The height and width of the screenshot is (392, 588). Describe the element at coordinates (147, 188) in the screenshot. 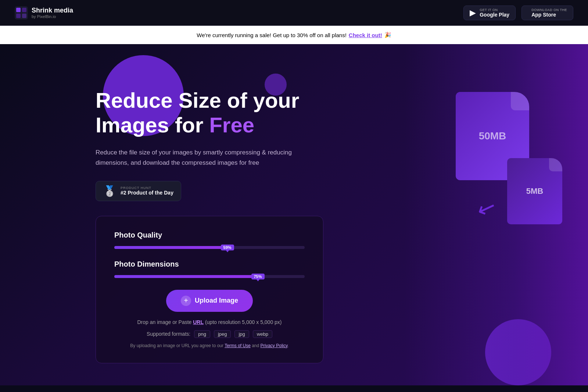

I see `ph-label: PRODUCT HUNT` at that location.